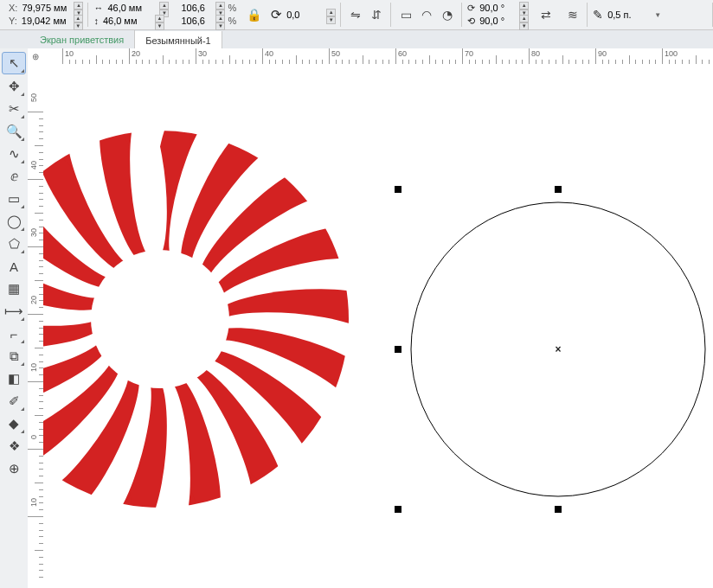 This screenshot has height=588, width=713. I want to click on arc-button: ◠, so click(427, 15).